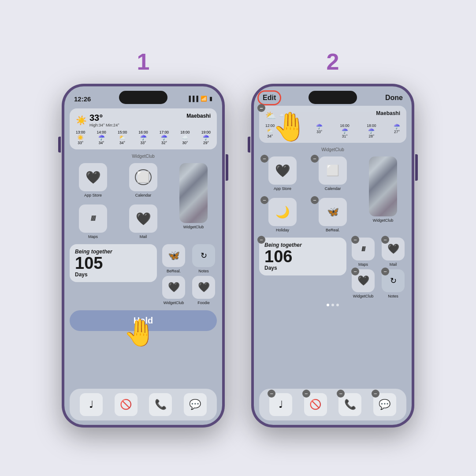  I want to click on mail-icon-1: 🖤, so click(143, 219).